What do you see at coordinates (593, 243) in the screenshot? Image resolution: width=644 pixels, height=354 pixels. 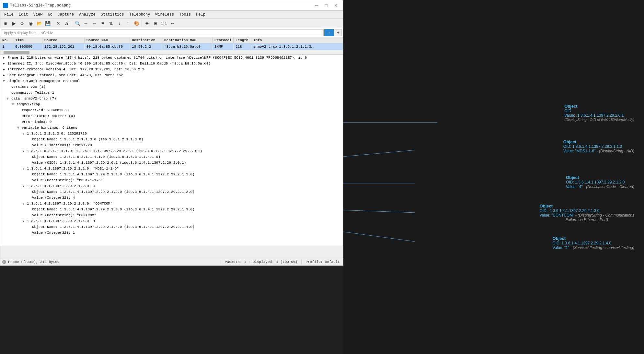 I see `ann5-oid: OID: 1.3.6.1.4.1.1397.2.29.2.1.4.0` at bounding box center [593, 243].